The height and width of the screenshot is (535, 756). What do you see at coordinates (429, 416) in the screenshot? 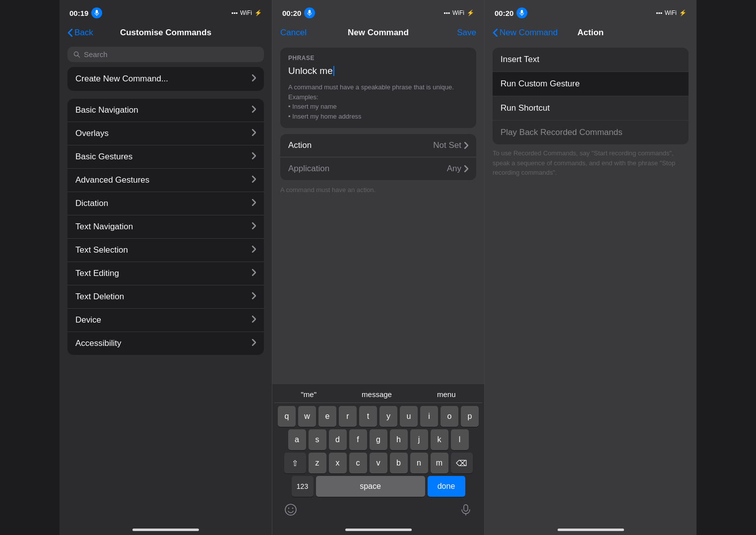
I see `key-i: i` at bounding box center [429, 416].